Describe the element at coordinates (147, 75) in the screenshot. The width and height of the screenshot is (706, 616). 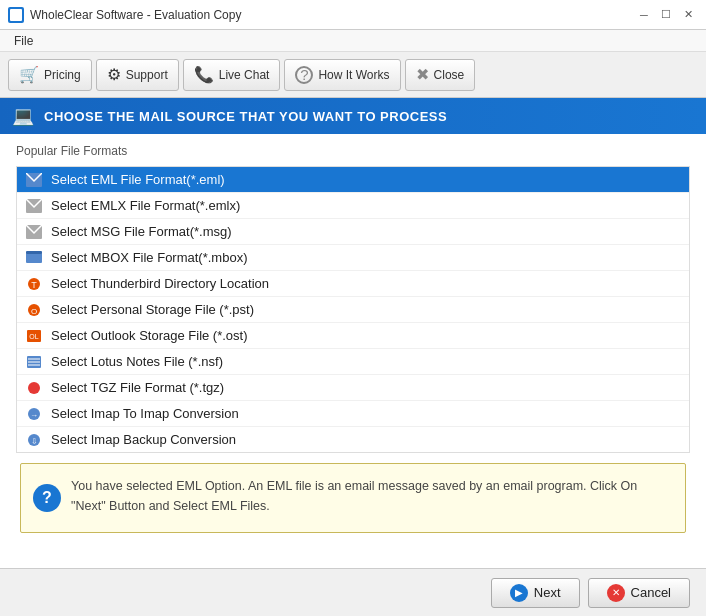
I see `support-label: Support` at that location.